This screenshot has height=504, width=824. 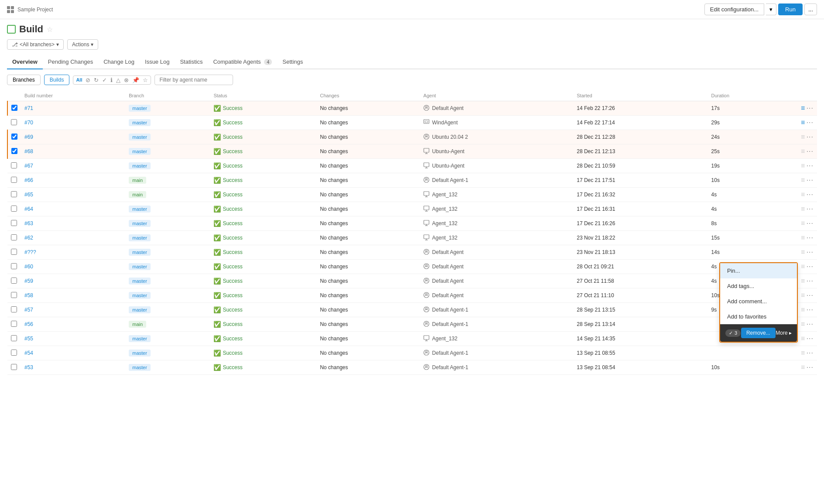 What do you see at coordinates (759, 317) in the screenshot?
I see `context-menu-add-favorites: Add to favorites` at bounding box center [759, 317].